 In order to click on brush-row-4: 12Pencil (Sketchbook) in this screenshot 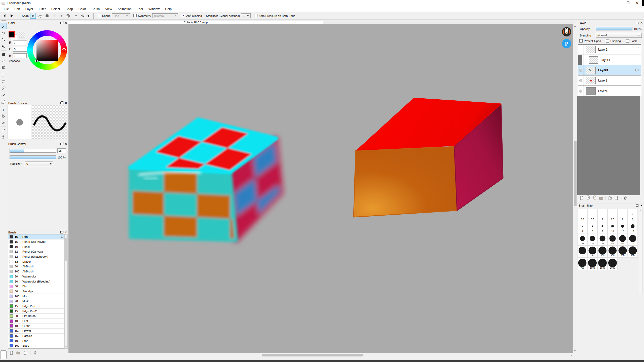, I will do `click(36, 257)`.